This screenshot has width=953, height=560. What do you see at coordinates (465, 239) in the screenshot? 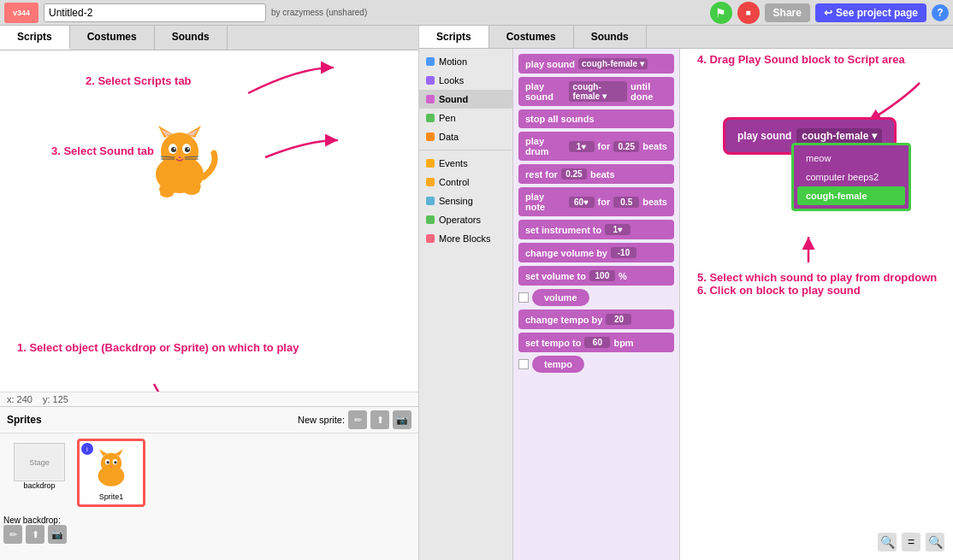
I see `cat-more-blocks-label: More Blocks` at bounding box center [465, 239].